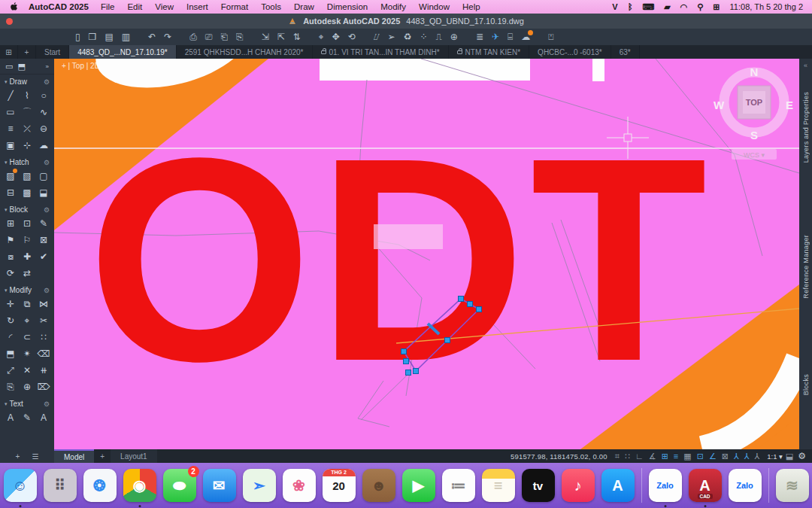 The height and width of the screenshot is (508, 812). Describe the element at coordinates (18, 456) in the screenshot. I see `add-palette-icon: +` at that location.